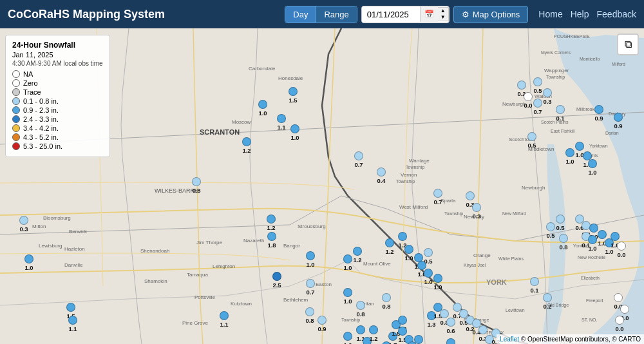 This screenshot has height=344, width=644. Describe the element at coordinates (509, 339) in the screenshot. I see `leaflet-link: Leaflet` at that location.